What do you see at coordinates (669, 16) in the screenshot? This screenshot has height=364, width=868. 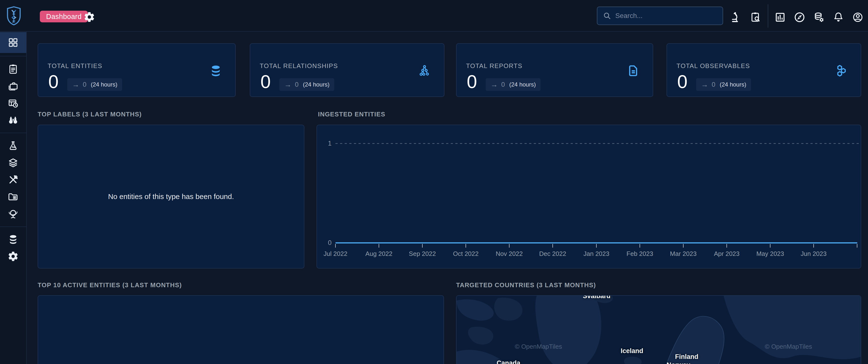 I see `search-input` at bounding box center [669, 16].